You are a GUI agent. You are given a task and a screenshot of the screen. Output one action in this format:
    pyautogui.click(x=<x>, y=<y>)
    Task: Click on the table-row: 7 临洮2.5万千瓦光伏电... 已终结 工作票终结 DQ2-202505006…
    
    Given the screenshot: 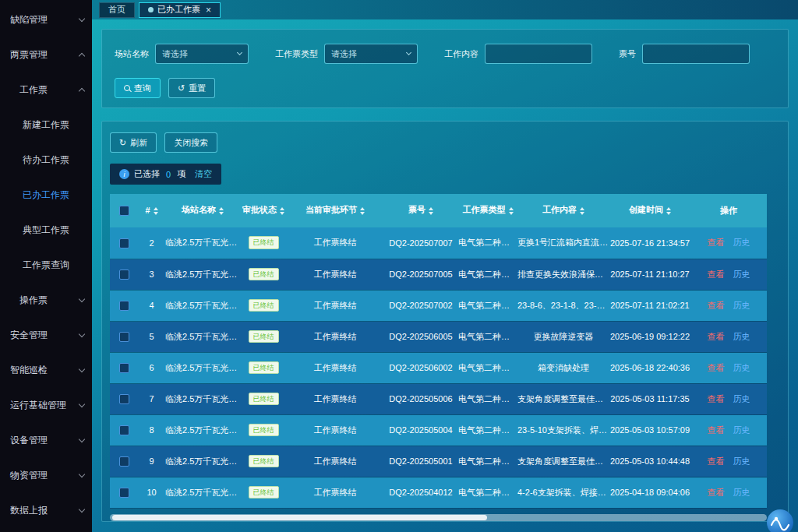 What is the action you would take?
    pyautogui.click(x=438, y=399)
    